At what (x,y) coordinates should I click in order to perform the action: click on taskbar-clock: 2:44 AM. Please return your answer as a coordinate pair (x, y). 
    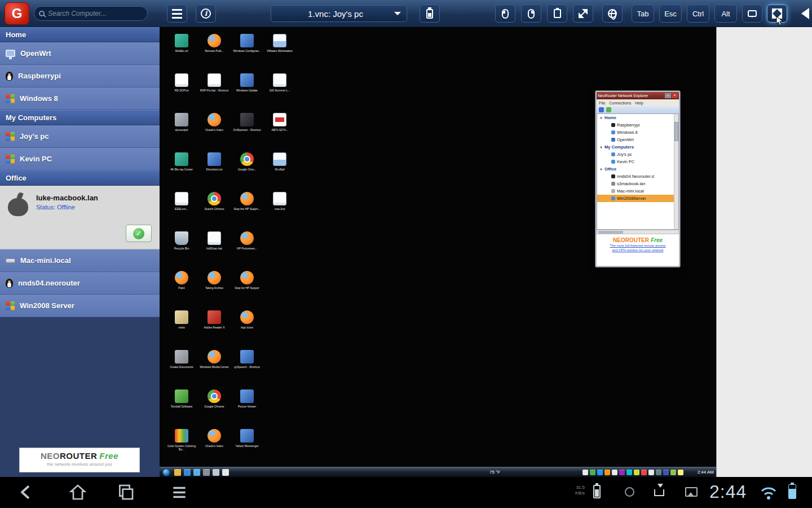
    Looking at the image, I should click on (706, 472).